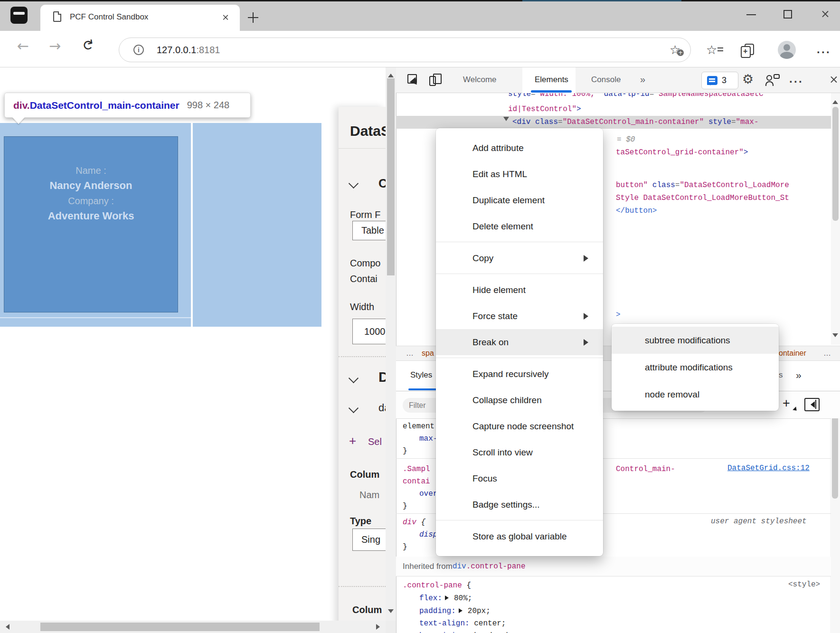 This screenshot has height=633, width=840. What do you see at coordinates (748, 51) in the screenshot?
I see `collections-icon: +` at bounding box center [748, 51].